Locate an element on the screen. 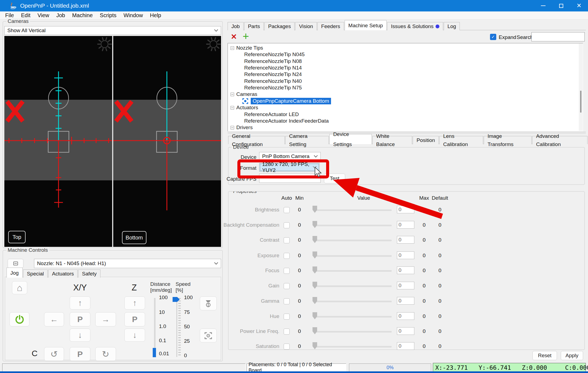  tree-item: ReferenceActuator IndexFeederData is located at coordinates (279, 121).